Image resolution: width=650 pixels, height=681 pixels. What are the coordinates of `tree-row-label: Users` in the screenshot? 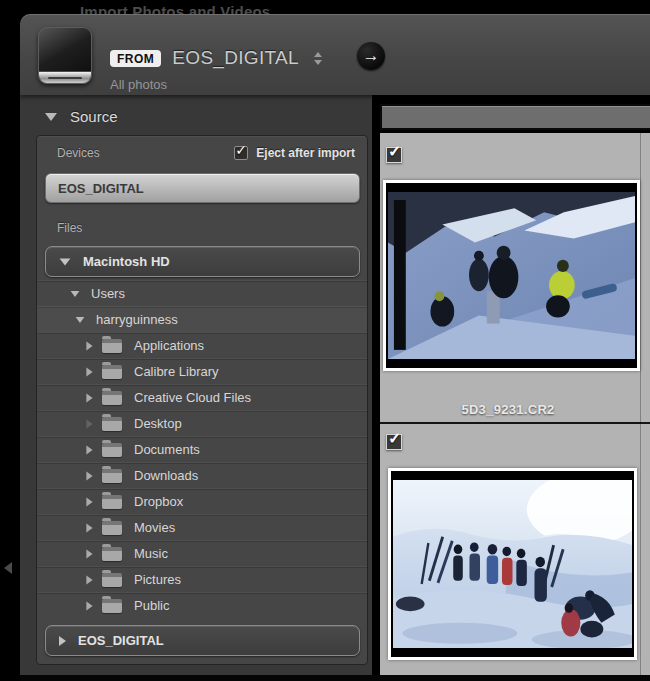 It's located at (108, 294).